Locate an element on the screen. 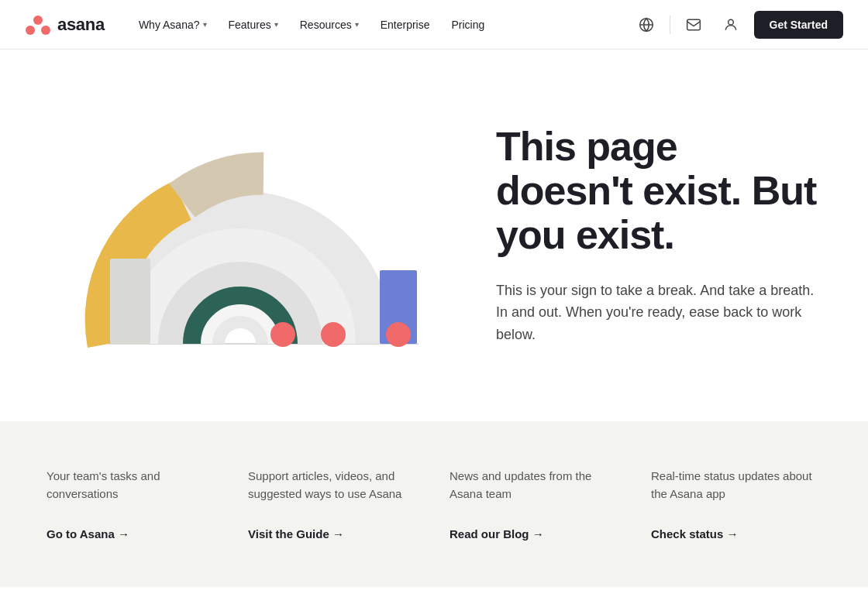  nav-divider is located at coordinates (670, 25).